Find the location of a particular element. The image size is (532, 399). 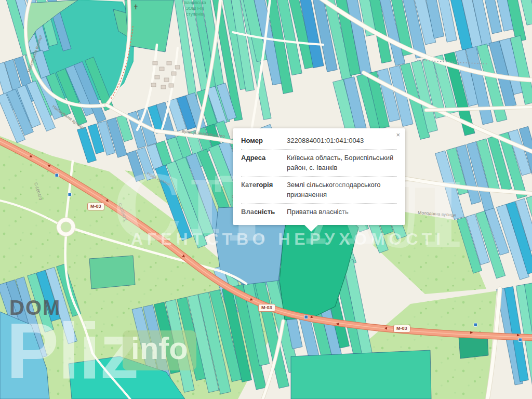

parcel-info-popup: × Номер 3220884001:01:041:0043 Адреса Ки… is located at coordinates (319, 177).